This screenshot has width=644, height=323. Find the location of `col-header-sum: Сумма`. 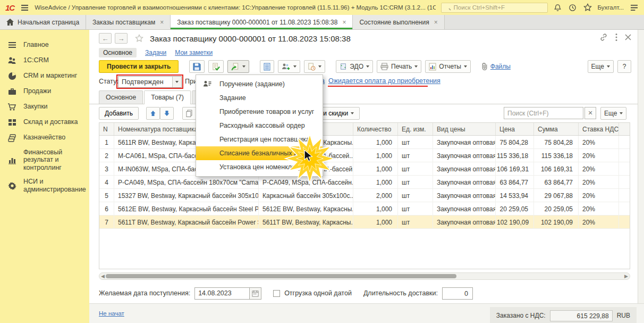

col-header-sum: Сумма is located at coordinates (556, 129).